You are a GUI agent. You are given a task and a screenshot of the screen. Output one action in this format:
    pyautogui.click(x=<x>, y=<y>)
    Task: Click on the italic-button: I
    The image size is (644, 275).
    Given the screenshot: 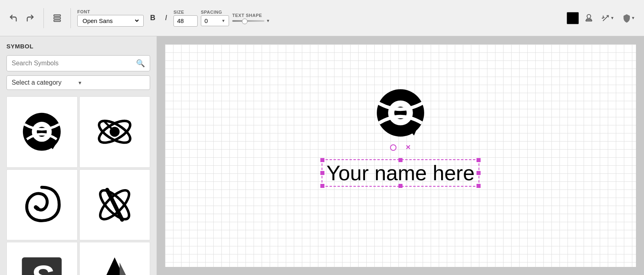 What is the action you would take?
    pyautogui.click(x=166, y=18)
    